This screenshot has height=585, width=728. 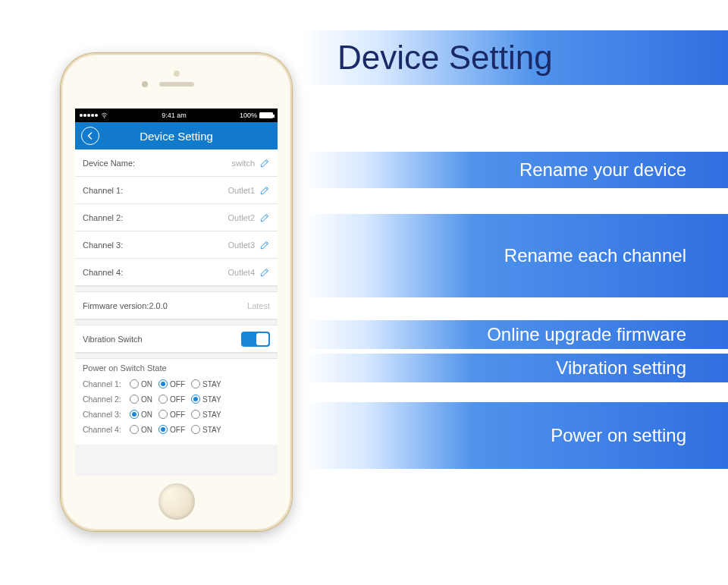 What do you see at coordinates (516, 256) in the screenshot?
I see `info-rename-channel: Rename each channel` at bounding box center [516, 256].